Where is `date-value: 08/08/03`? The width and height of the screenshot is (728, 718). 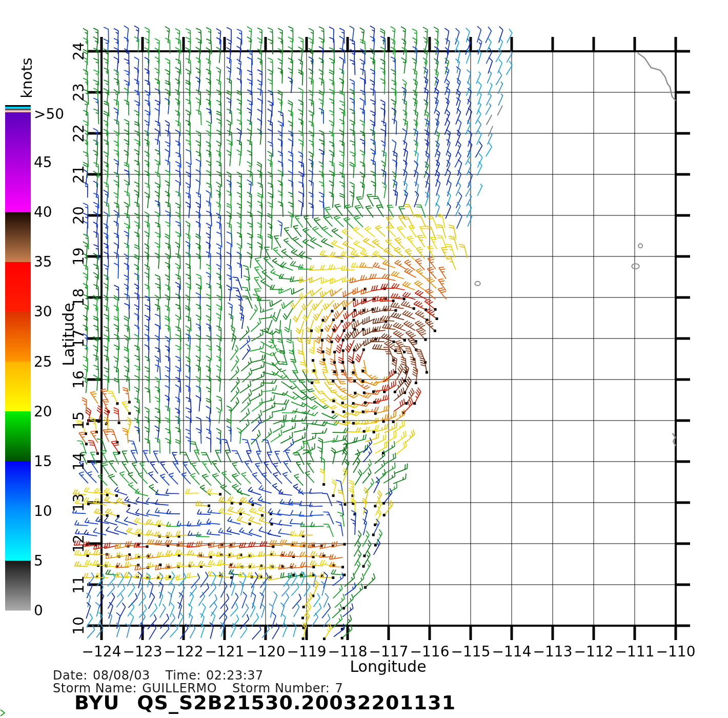 date-value: 08/08/03 is located at coordinates (122, 675).